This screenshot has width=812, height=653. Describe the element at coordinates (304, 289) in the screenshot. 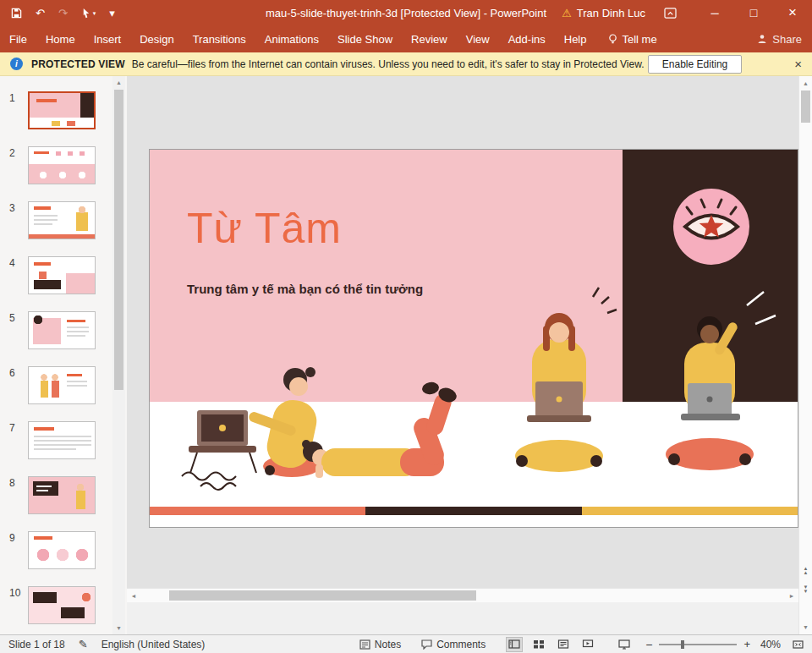

I see `slide-subtitle: Trung tâm y tế mà bạn có thể tin tưởng` at that location.